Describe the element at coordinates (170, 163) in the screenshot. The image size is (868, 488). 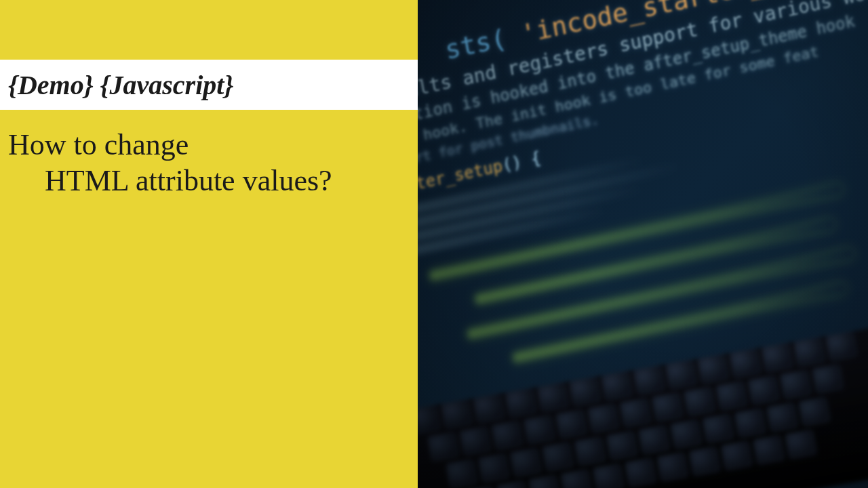
I see `title-block: How to change HTML attribute values?` at that location.